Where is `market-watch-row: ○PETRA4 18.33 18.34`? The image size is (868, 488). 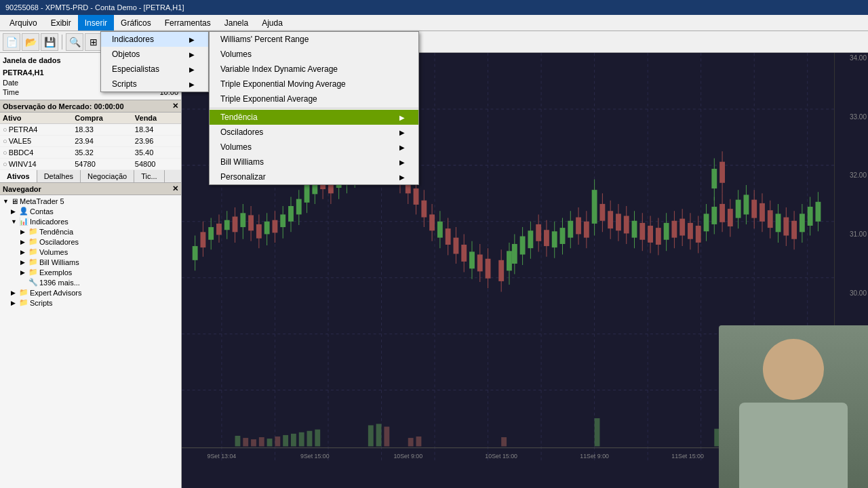 market-watch-row: ○PETRA4 18.33 18.34 is located at coordinates (91, 130).